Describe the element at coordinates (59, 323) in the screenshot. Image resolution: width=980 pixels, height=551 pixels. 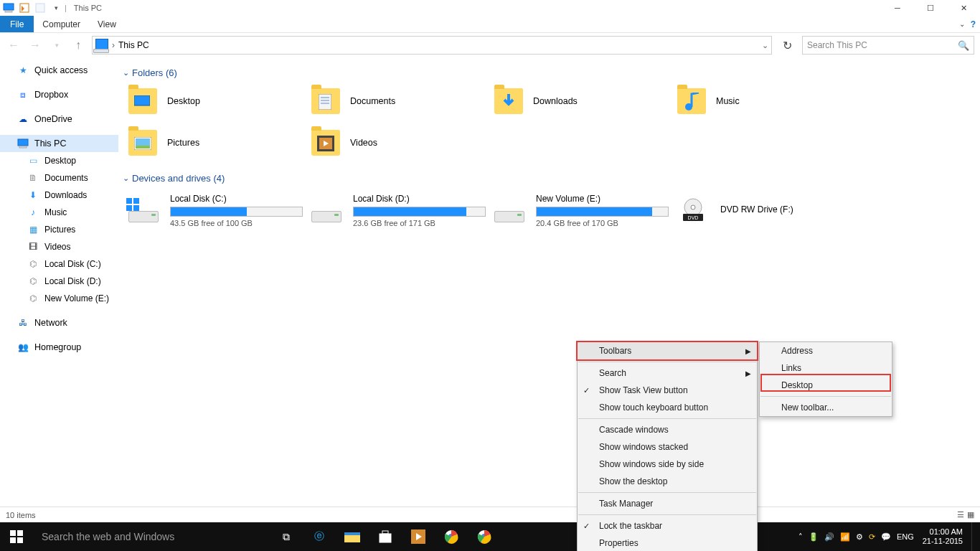
I see `sidebar-network: 🖧Network` at that location.